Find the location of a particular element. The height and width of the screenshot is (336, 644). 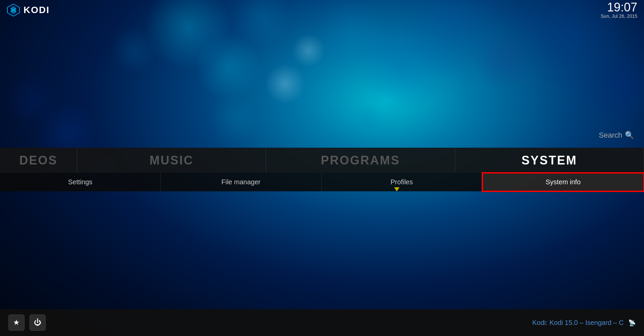

submenu-file-manager: File manager is located at coordinates (241, 182).